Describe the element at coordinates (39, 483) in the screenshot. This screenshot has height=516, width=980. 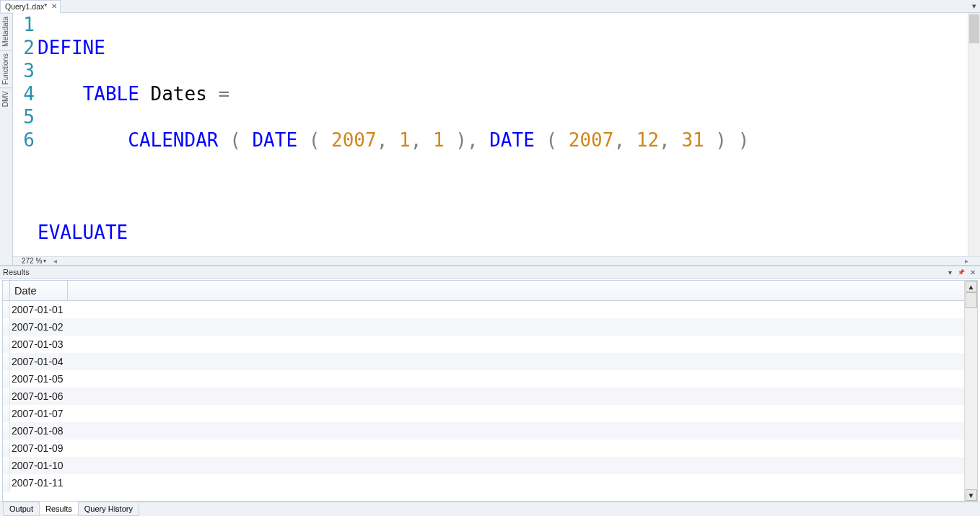
I see `grid-cell: 2007-01-11` at that location.